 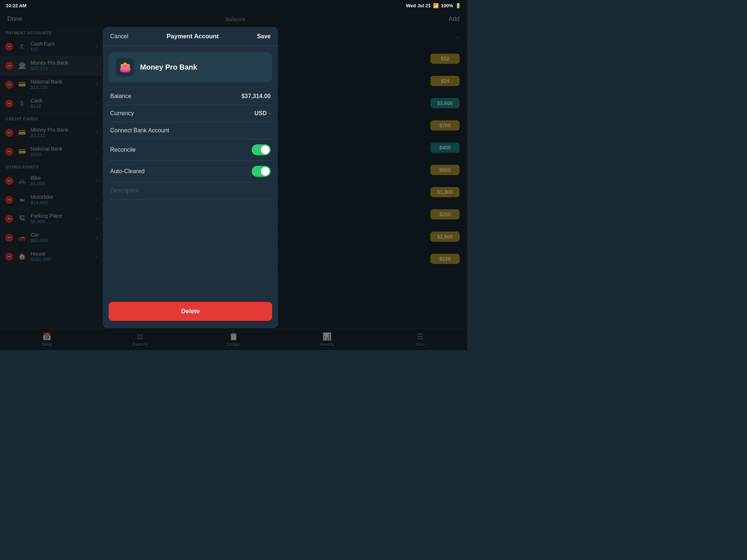 What do you see at coordinates (190, 114) in the screenshot?
I see `currency-row: Currency USD ›` at bounding box center [190, 114].